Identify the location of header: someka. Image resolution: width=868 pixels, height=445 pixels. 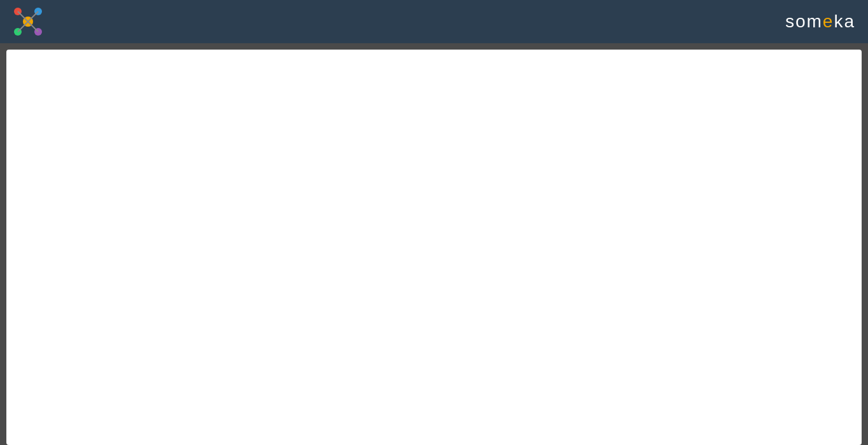
(434, 22).